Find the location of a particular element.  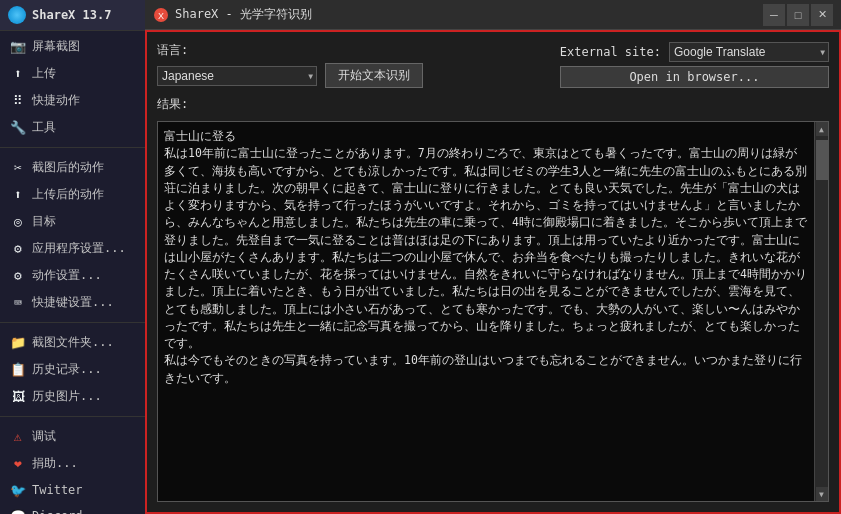

sidebar-item-action-settings: ⚙ 动作设置... is located at coordinates (72, 276).